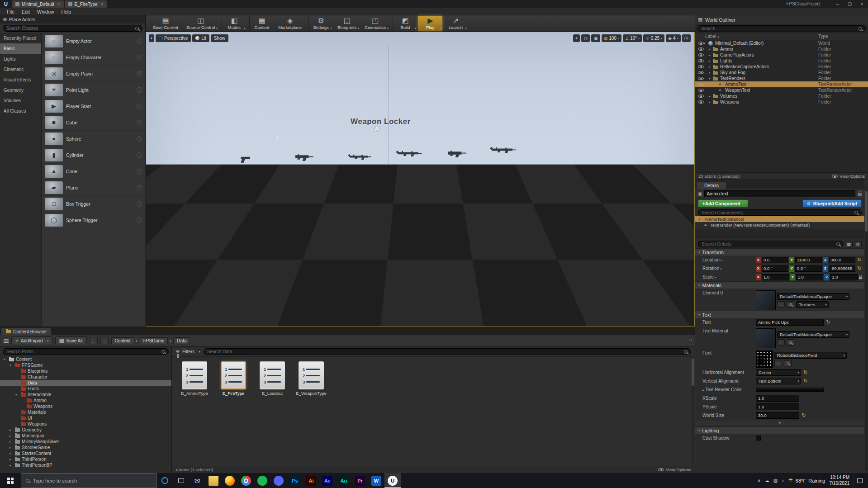 Image resolution: width=868 pixels, height=488 pixels. Describe the element at coordinates (173, 38) in the screenshot. I see `perspective-button: Perspective` at that location.